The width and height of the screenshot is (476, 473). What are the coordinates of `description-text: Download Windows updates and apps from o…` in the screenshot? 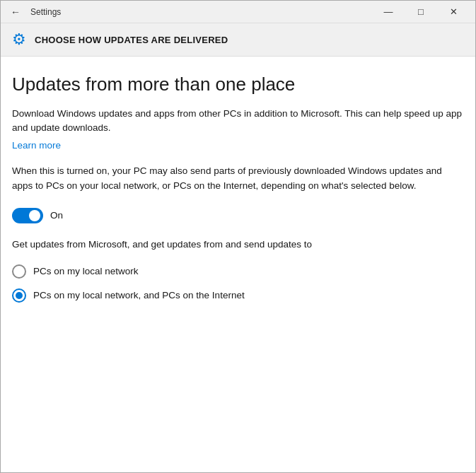 It's located at (238, 122).